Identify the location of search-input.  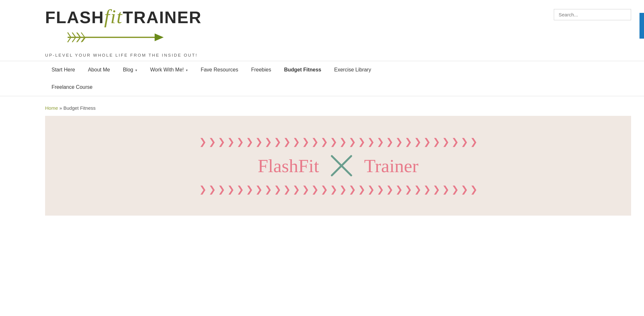
(592, 15).